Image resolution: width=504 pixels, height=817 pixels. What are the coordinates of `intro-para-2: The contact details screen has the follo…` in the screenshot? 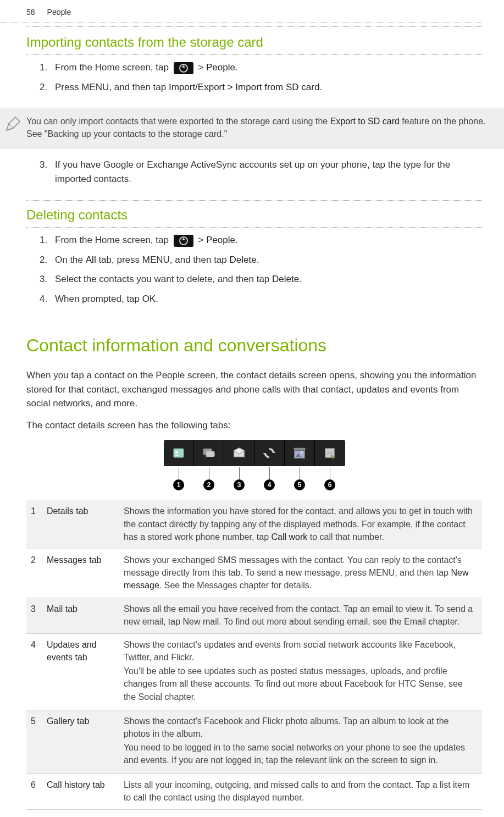 It's located at (254, 426).